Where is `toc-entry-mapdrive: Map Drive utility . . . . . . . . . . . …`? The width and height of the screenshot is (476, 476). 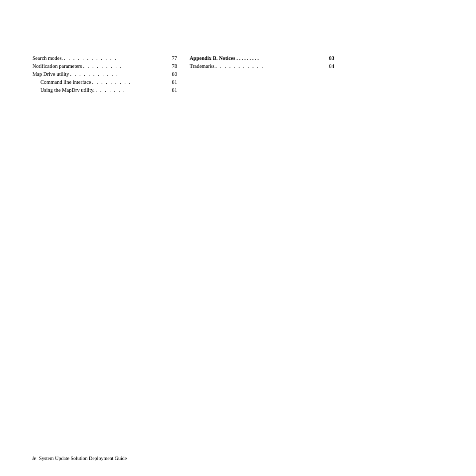
toc-entry-mapdrive: Map Drive utility . . . . . . . . . . . … is located at coordinates (105, 74).